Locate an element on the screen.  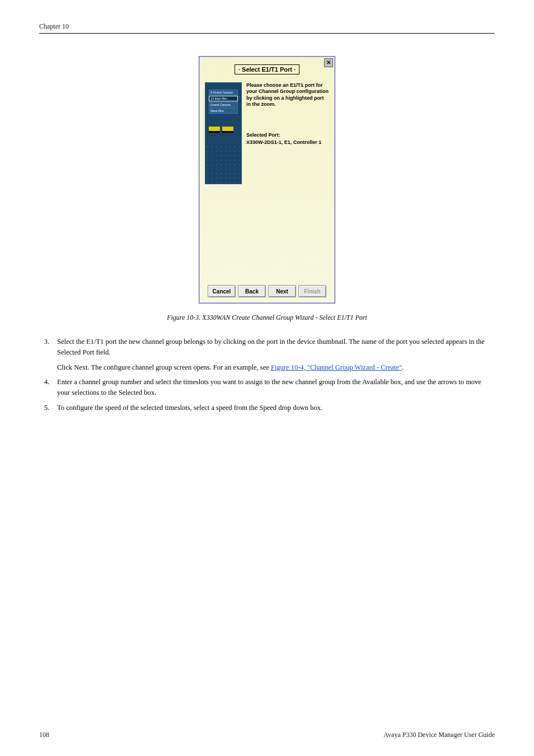
device-zoom-panel: 6 Grand Canyon 13 East Rim Grand Canyon … is located at coordinates (223, 133).